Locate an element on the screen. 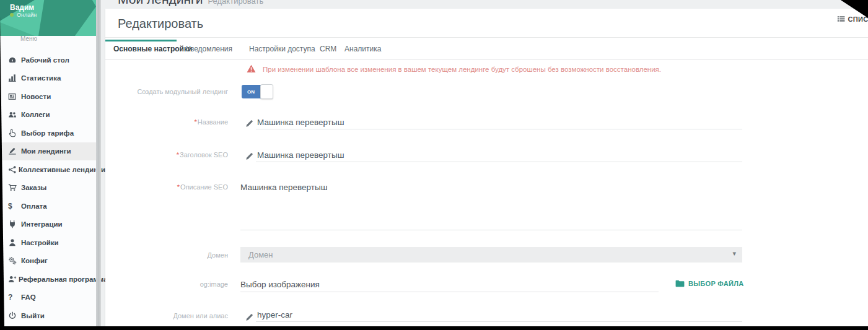  breadcrumb: Мои лендингиРедактировать is located at coordinates (191, 4).